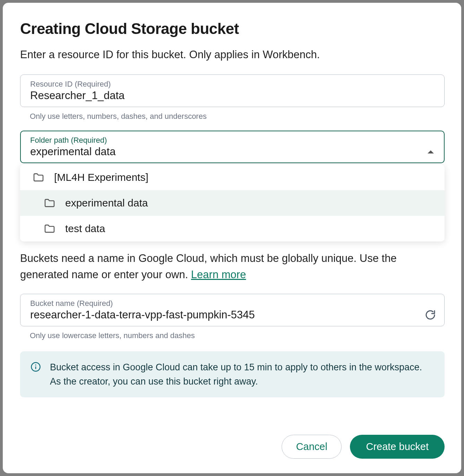  I want to click on folder-option-label: experimental data, so click(106, 203).